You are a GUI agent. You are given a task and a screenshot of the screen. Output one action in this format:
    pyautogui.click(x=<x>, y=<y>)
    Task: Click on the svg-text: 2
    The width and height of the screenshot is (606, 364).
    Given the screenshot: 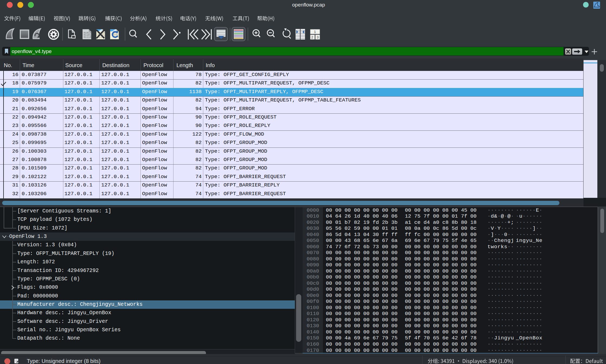 What is the action you would take?
    pyautogui.click(x=312, y=37)
    